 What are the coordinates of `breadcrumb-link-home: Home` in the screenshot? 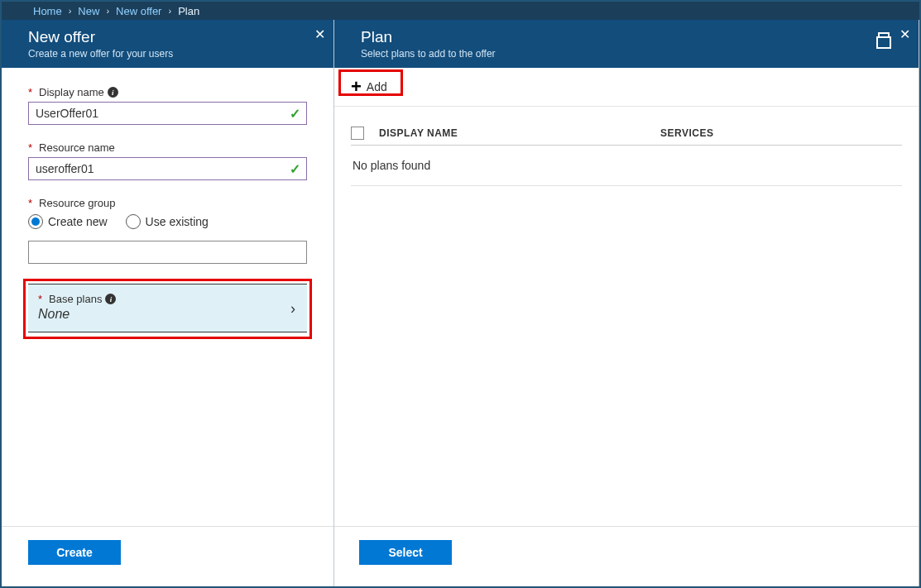 It's located at (48, 12).